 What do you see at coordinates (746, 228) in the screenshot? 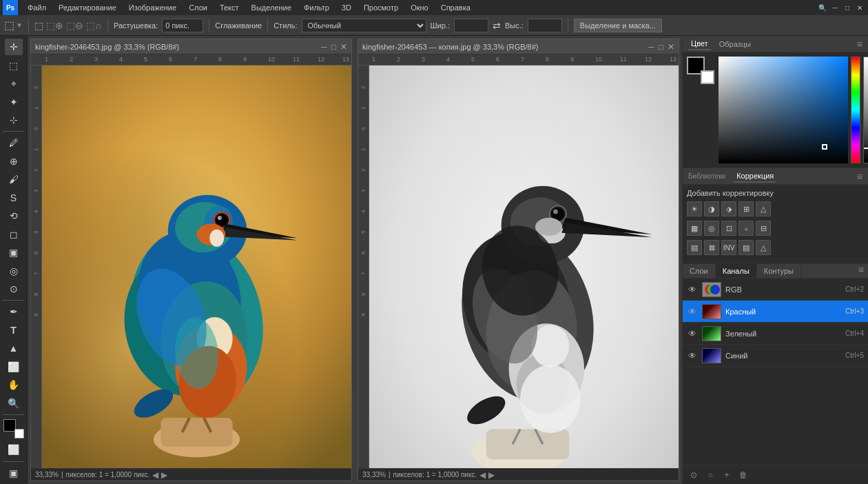
I see `corr-bw-icon: ⬦` at bounding box center [746, 228].